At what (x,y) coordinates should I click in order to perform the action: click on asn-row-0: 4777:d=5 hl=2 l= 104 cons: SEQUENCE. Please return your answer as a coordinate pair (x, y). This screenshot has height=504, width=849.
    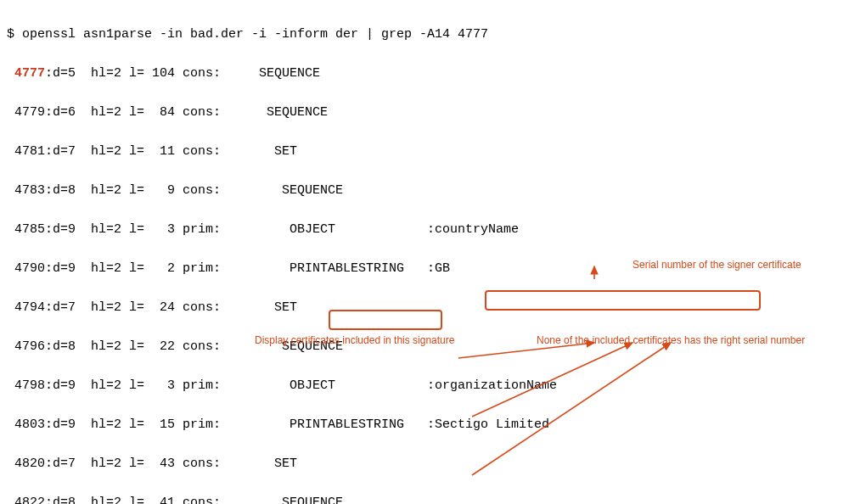
    Looking at the image, I should click on (424, 73).